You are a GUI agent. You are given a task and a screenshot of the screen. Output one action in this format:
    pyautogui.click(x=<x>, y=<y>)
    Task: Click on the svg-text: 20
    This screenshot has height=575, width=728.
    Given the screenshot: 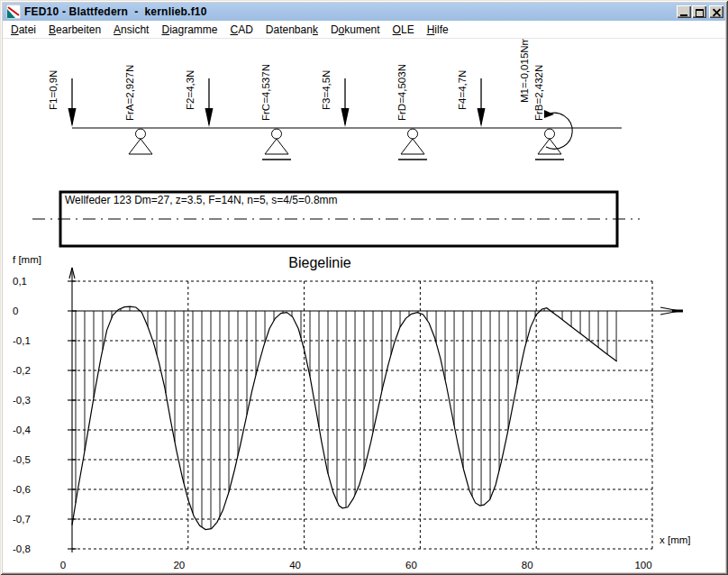 What is the action you would take?
    pyautogui.click(x=178, y=565)
    